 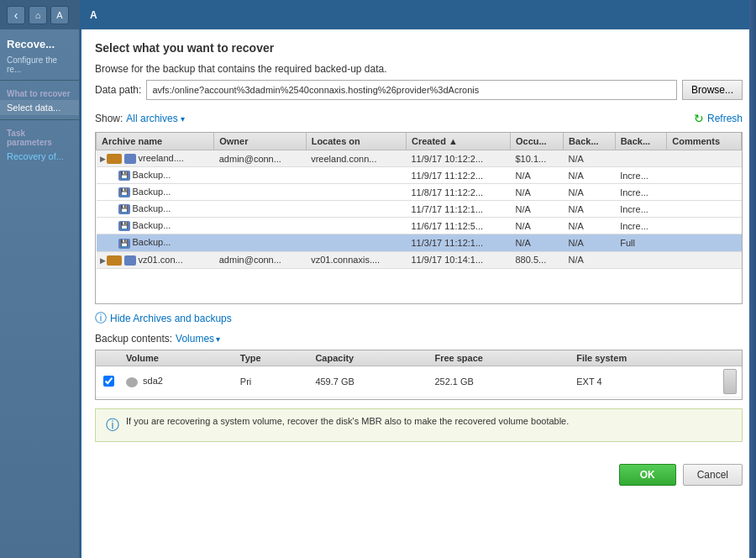 What do you see at coordinates (730, 358) in the screenshot?
I see `vol-col-spacer` at bounding box center [730, 358].